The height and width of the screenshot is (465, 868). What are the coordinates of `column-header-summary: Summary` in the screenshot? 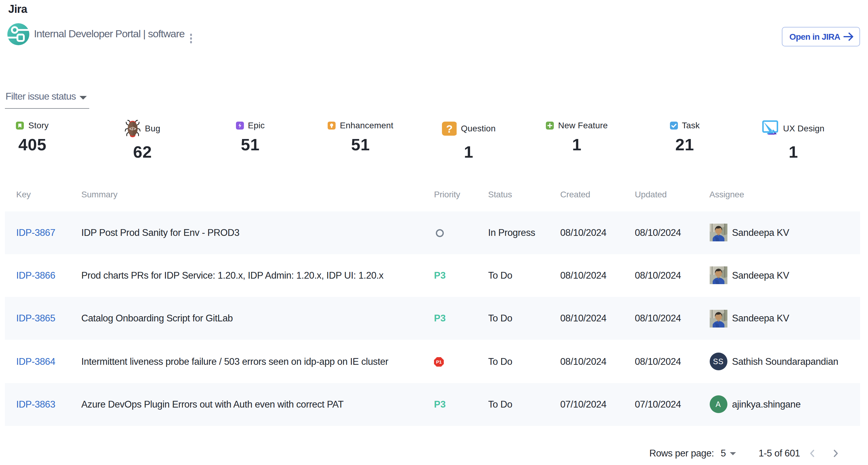 It's located at (257, 194).